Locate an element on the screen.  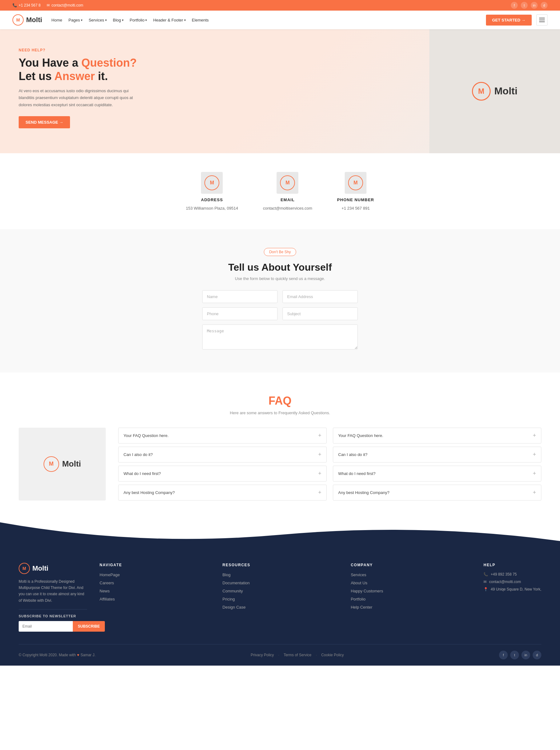
cookie-policy-link: Cookie Policy is located at coordinates (333, 655).